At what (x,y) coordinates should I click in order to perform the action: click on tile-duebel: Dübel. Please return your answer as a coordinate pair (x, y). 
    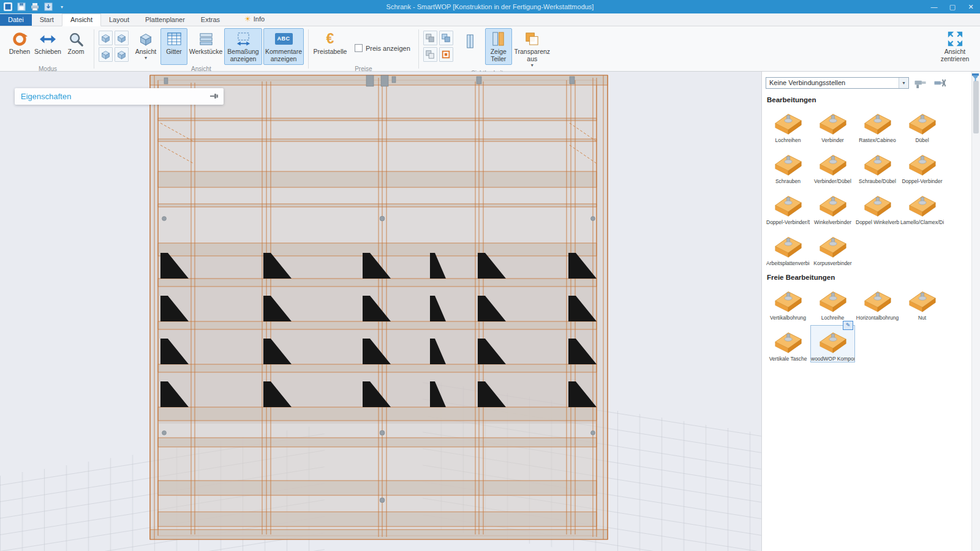
    Looking at the image, I should click on (922, 125).